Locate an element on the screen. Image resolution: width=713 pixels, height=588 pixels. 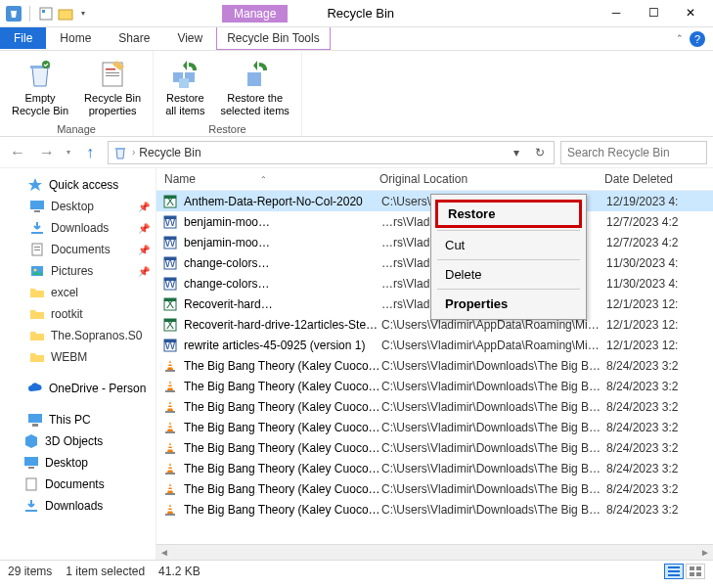
sidebar-excel: excel is located at coordinates (78, 293).